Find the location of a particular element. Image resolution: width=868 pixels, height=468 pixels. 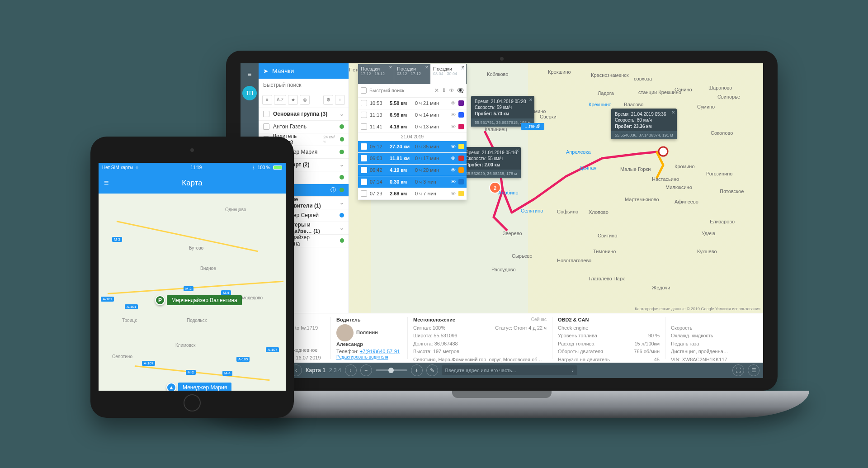

zoom-slider is located at coordinates (392, 370).